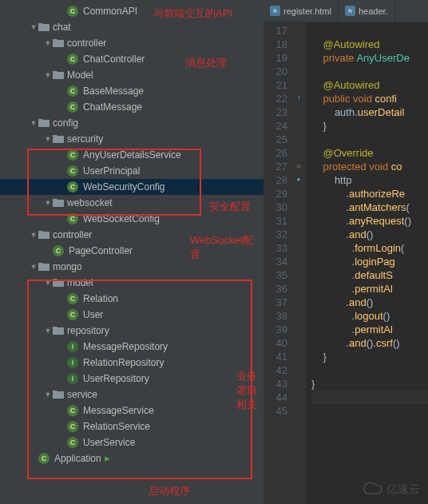  What do you see at coordinates (62, 27) in the screenshot?
I see `tree-item-label: chat` at bounding box center [62, 27].